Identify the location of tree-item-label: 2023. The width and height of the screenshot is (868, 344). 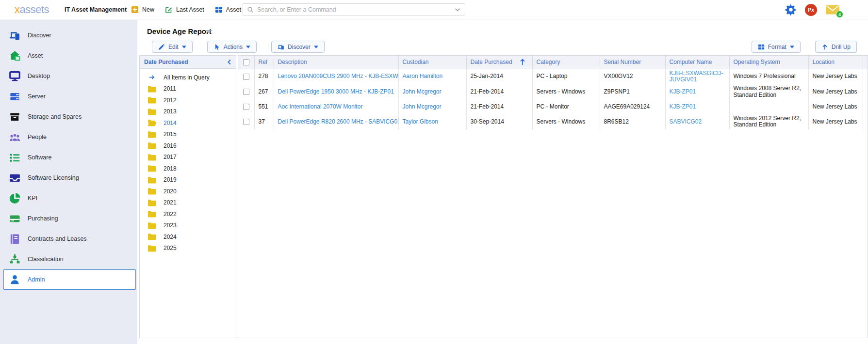
(170, 225).